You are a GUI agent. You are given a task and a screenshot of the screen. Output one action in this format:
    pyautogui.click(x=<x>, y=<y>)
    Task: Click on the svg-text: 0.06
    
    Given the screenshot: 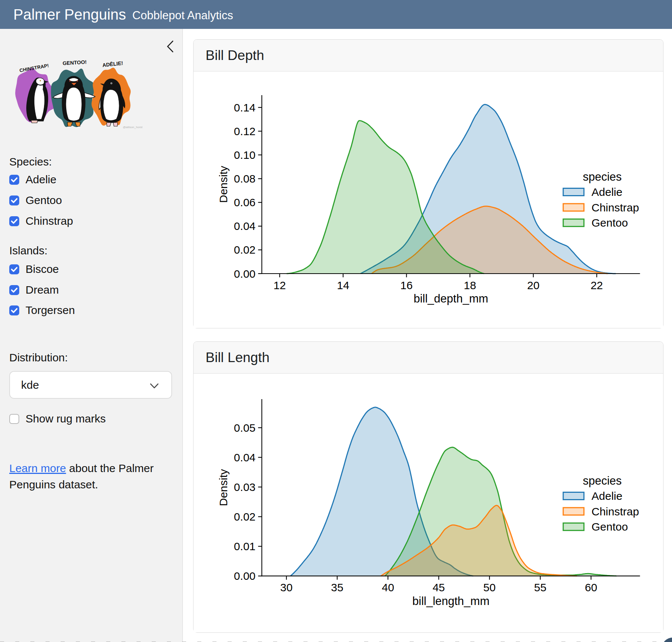 What is the action you would take?
    pyautogui.click(x=245, y=202)
    